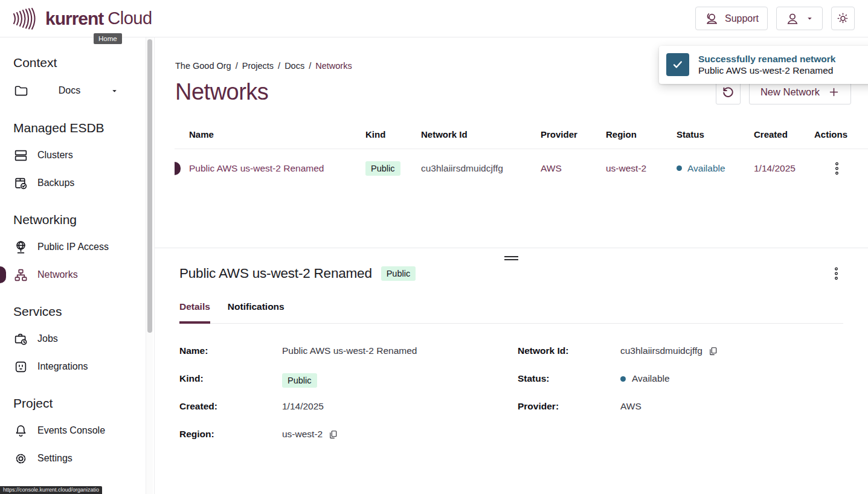 The width and height of the screenshot is (868, 494). Describe the element at coordinates (21, 339) in the screenshot. I see `briefcase-clock-icon` at that location.